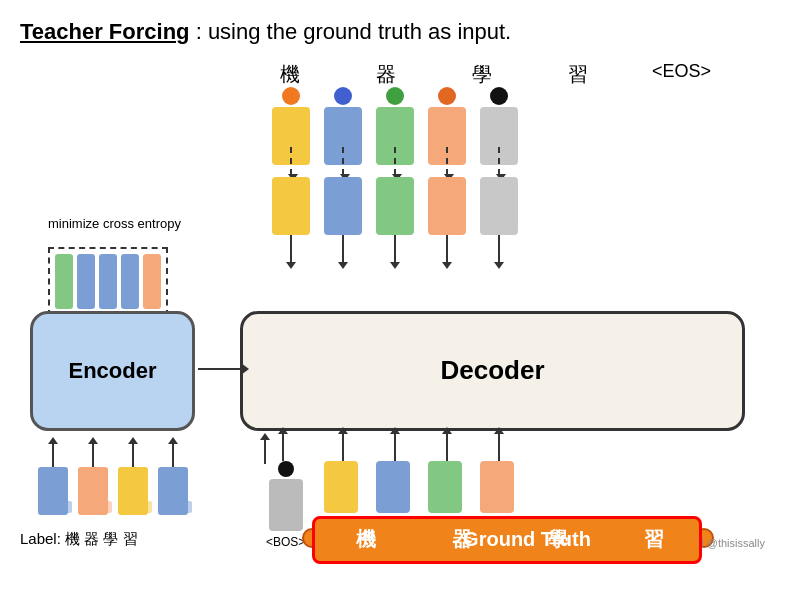 The width and height of the screenshot is (785, 609). What do you see at coordinates (97, 507) in the screenshot?
I see `wv2` at bounding box center [97, 507].